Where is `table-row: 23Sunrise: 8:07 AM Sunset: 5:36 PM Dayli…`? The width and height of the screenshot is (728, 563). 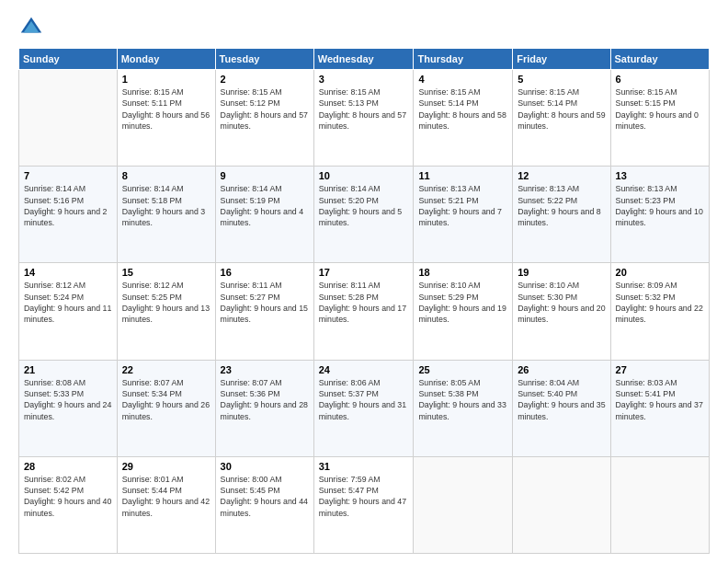 table-row: 23Sunrise: 8:07 AM Sunset: 5:36 PM Dayli… is located at coordinates (265, 408).